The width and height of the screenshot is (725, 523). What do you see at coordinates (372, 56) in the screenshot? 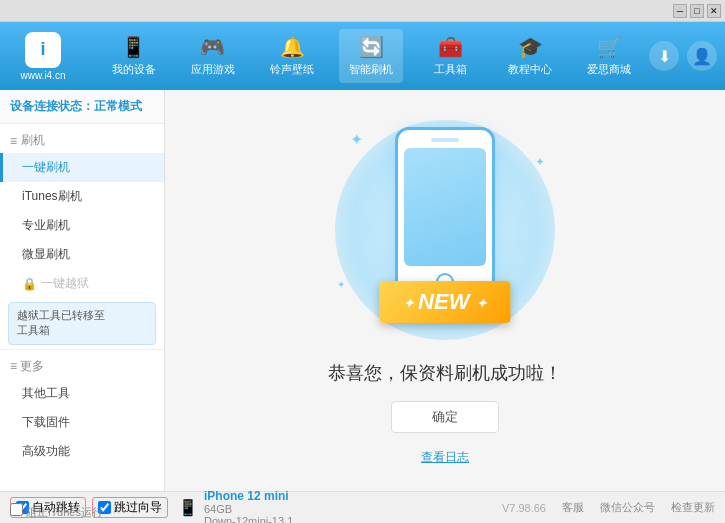
I see `nav-items: 📱 我的设备 🎮 应用游戏 🔔 铃声壁纸 🔄 智能刷机 🧰 工具箱 🎓 教程中心…` at bounding box center [372, 56].